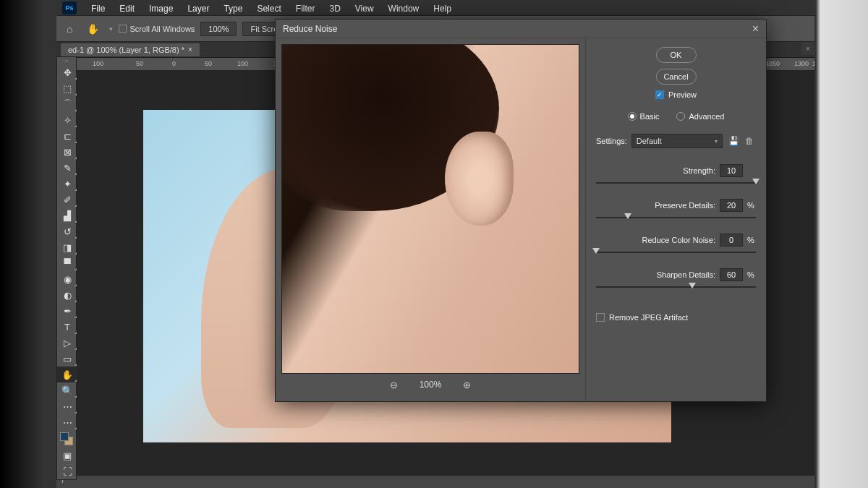  I want to click on eyedropper-tool: ✎, so click(67, 168).